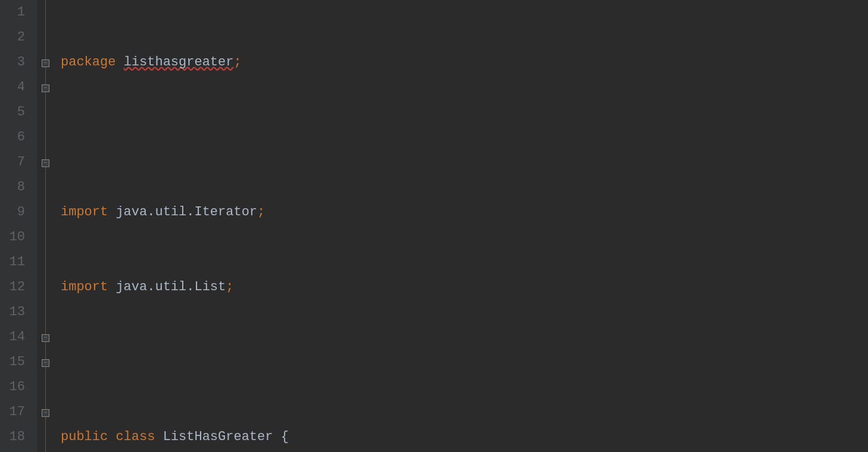 The width and height of the screenshot is (868, 452). I want to click on line-number: 2, so click(15, 37).